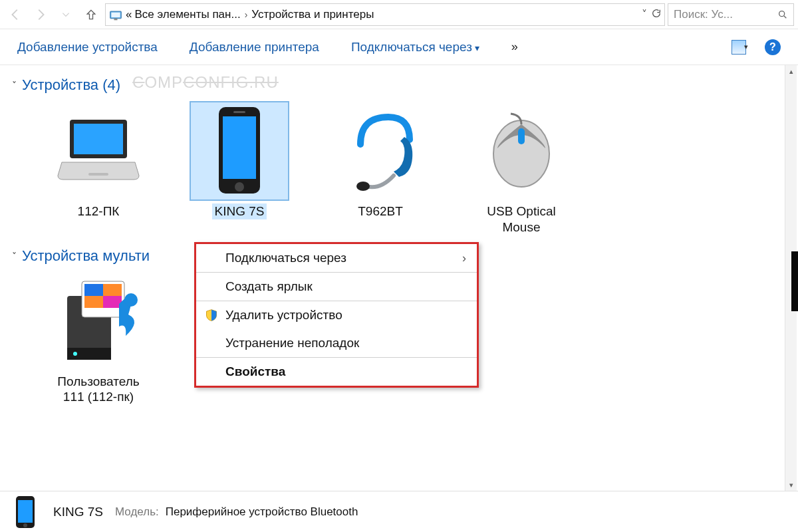 The height and width of the screenshot is (532, 798). Describe the element at coordinates (98, 338) in the screenshot. I see `device-media-server: Пользователь 111 (112-пк)` at that location.